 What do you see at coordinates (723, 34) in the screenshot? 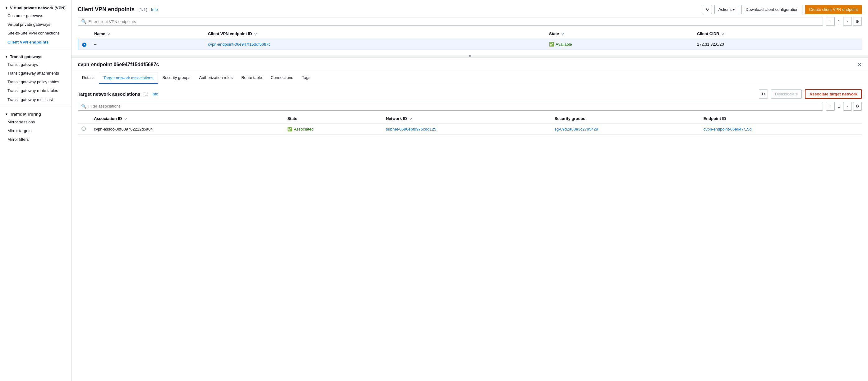
I see `sort-icon-4: ▽` at bounding box center [723, 34].